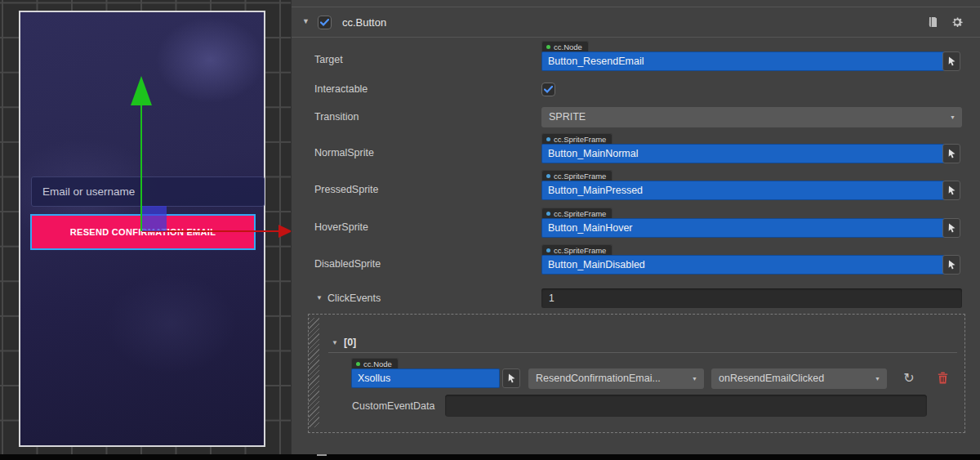 The height and width of the screenshot is (460, 980). Describe the element at coordinates (746, 154) in the screenshot. I see `normal-sprite-field: Button_MainNormal` at that location.